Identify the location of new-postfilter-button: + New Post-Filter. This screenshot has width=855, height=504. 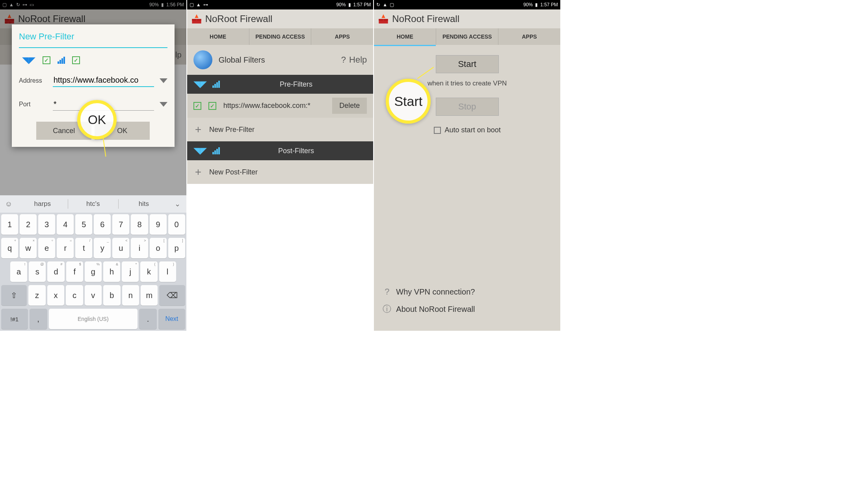
(281, 172).